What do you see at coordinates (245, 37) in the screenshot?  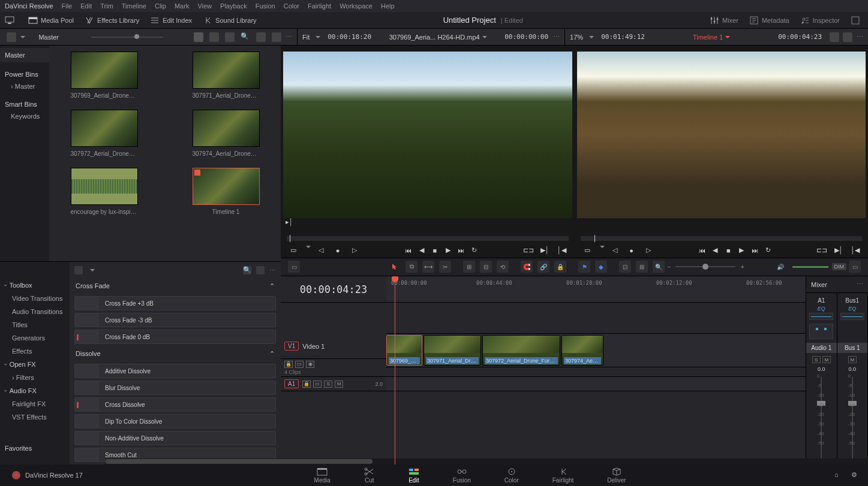 I see `search-icon: 🔍` at bounding box center [245, 37].